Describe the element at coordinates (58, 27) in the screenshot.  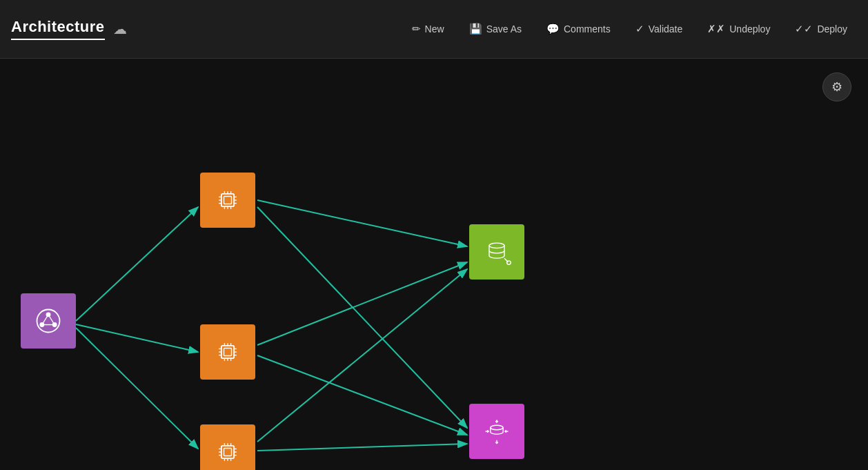
I see `page-title: Architecture` at that location.